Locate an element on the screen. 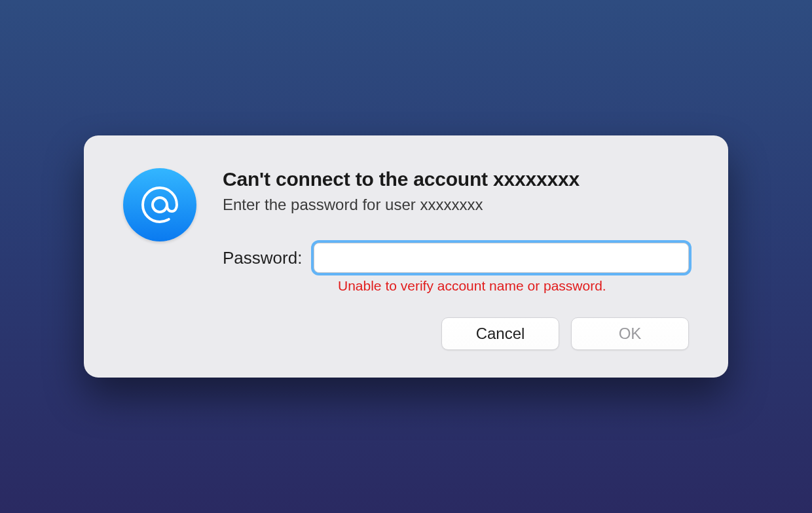  dialog-icon-column is located at coordinates (160, 259).